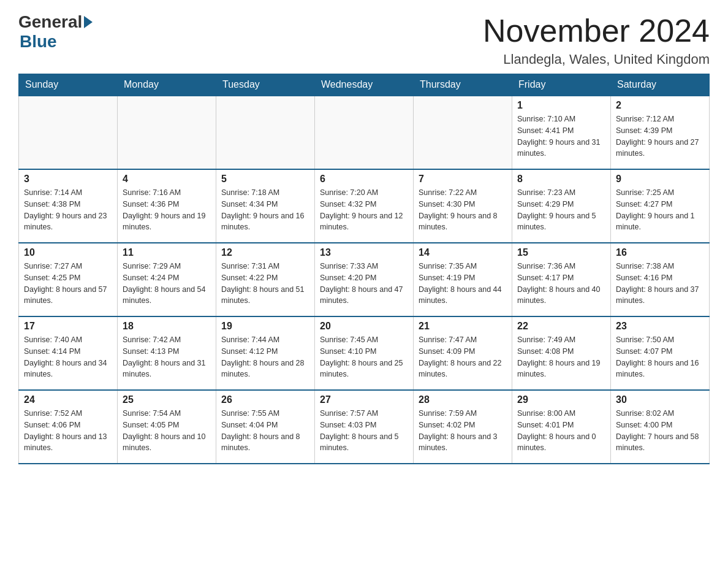  I want to click on sunrise-text: Sunrise: 7:54 AM, so click(152, 413).